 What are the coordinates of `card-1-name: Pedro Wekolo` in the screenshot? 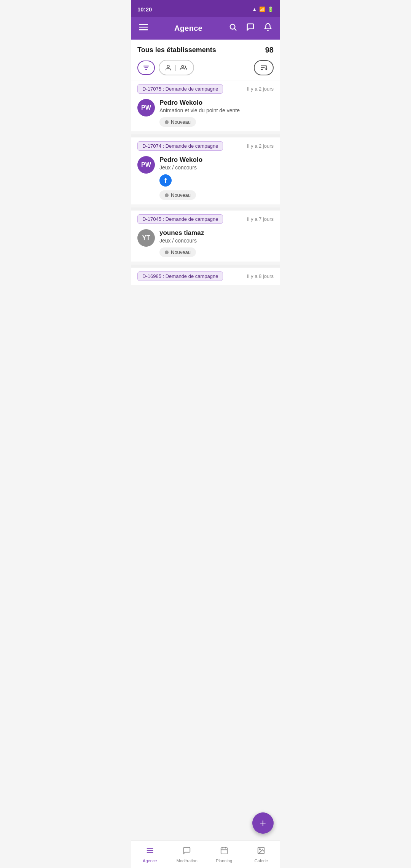 It's located at (217, 103).